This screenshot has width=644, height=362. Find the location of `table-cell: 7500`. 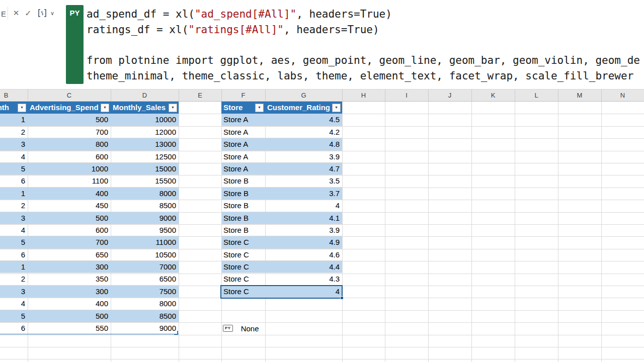

table-cell: 7500 is located at coordinates (145, 292).